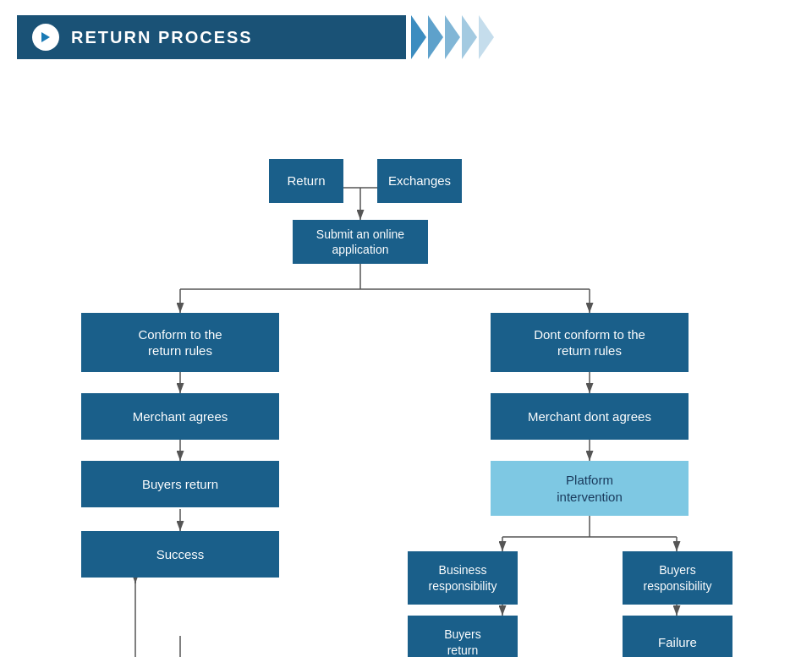 This screenshot has height=657, width=812. Describe the element at coordinates (590, 342) in the screenshot. I see `dont-conform-box: Dont conform to the return rules` at that location.